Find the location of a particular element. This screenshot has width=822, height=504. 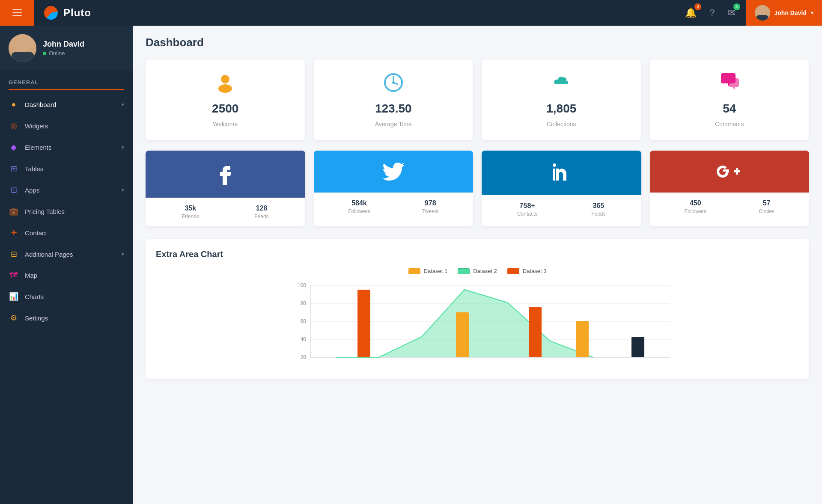

googleplus-stats: 450 Followers 57 Circles is located at coordinates (730, 207).